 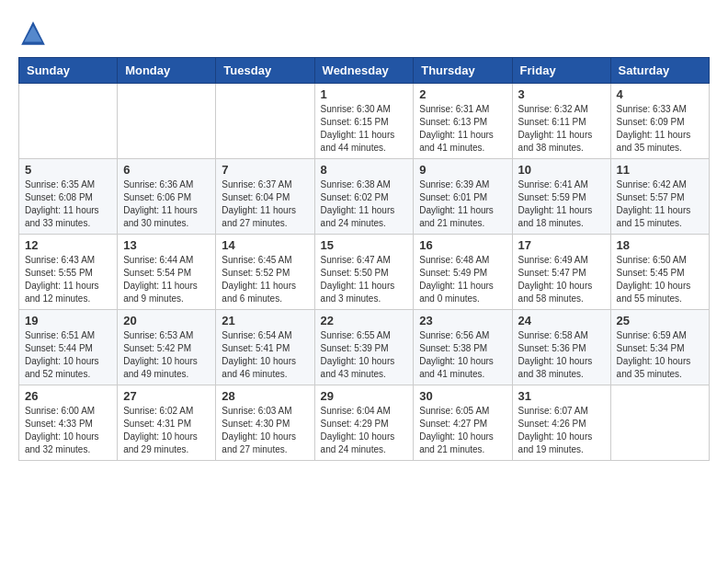 I want to click on day-number: 27, so click(x=166, y=396).